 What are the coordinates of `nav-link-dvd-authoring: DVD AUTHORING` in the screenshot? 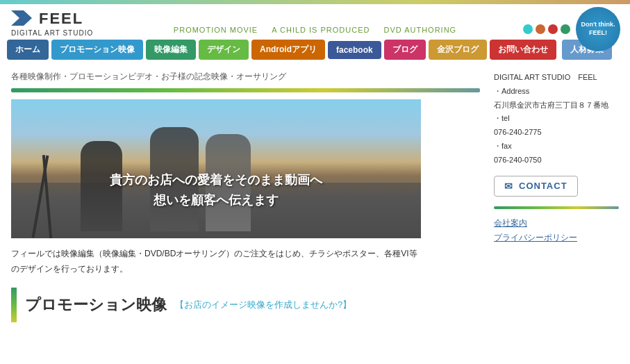 It's located at (420, 30).